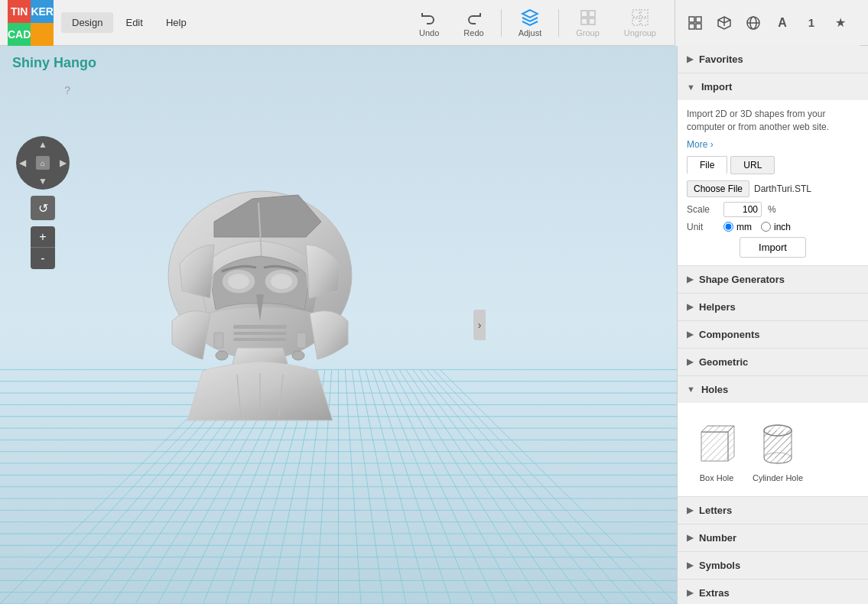 This screenshot has height=604, width=868. What do you see at coordinates (429, 23) in the screenshot?
I see `undo-button: Undo` at bounding box center [429, 23].